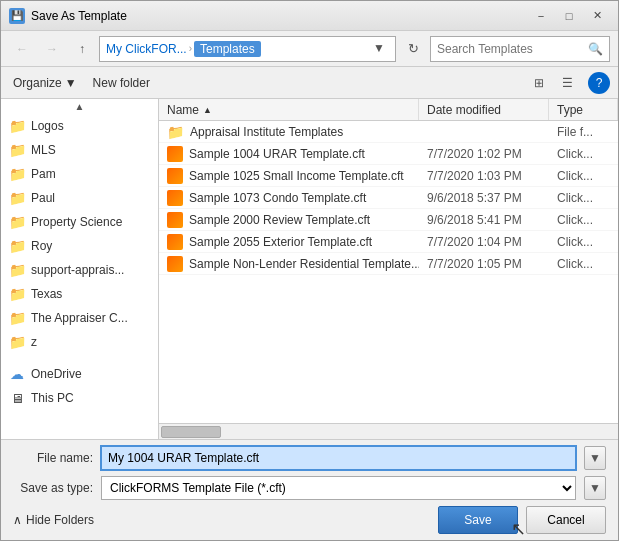  I want to click on sidebar-item-logos: 📁 Logos, so click(80, 126).